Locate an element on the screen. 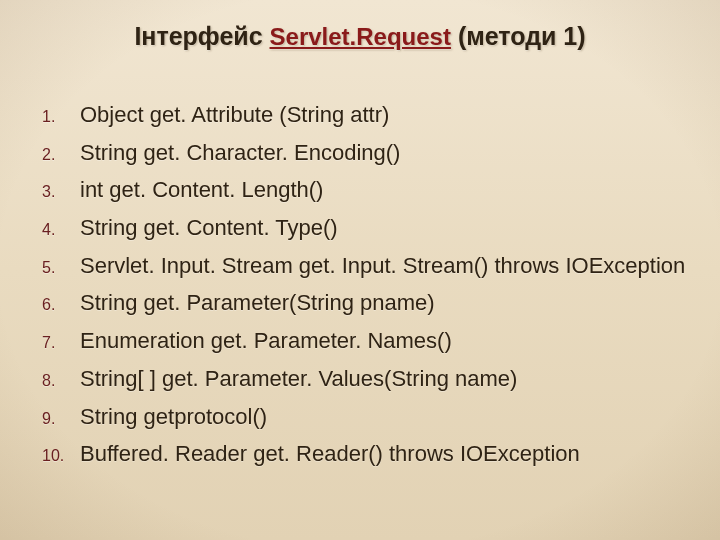 The image size is (720, 540). item-number: 7. is located at coordinates (61, 343).